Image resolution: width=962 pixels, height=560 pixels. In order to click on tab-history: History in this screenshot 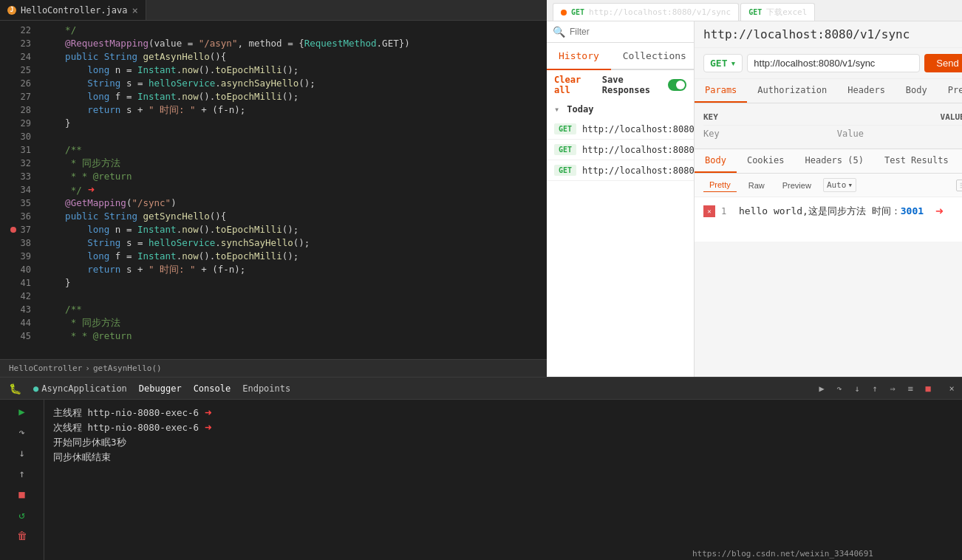, I will do `click(579, 56)`.